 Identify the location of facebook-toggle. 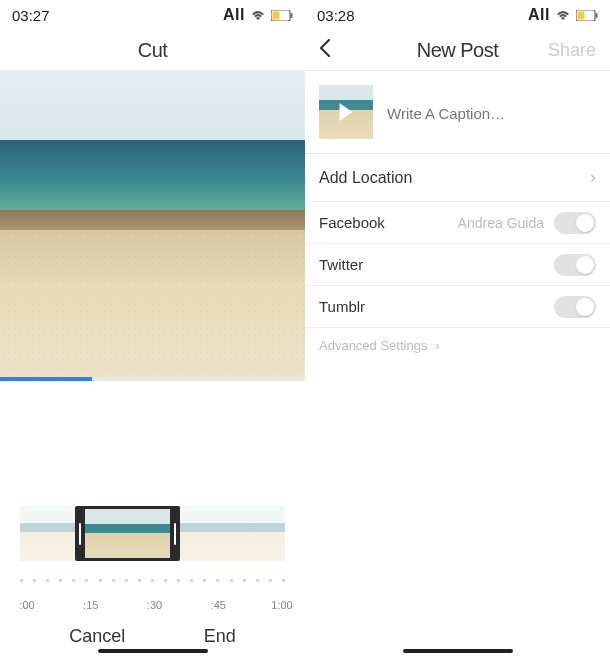
(575, 223).